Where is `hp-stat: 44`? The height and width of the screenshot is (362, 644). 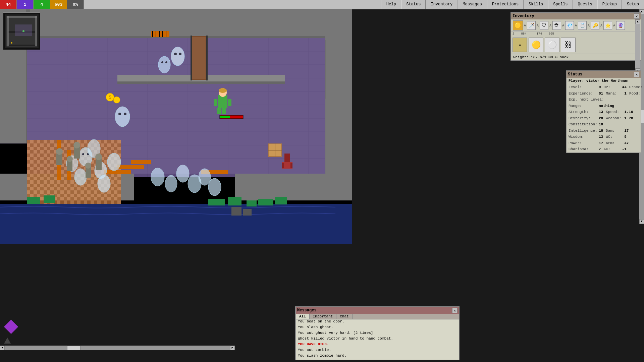
hp-stat: 44 is located at coordinates (8, 4).